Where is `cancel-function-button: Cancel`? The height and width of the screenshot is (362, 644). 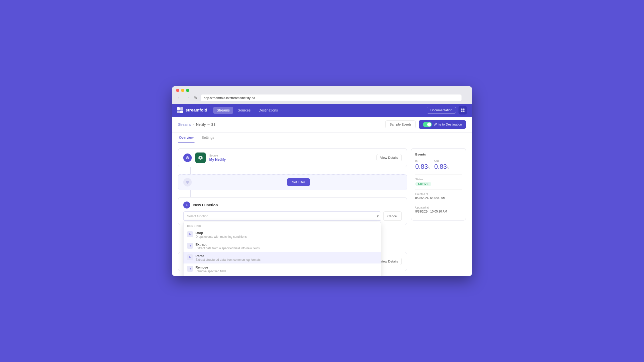
cancel-function-button: Cancel is located at coordinates (392, 216).